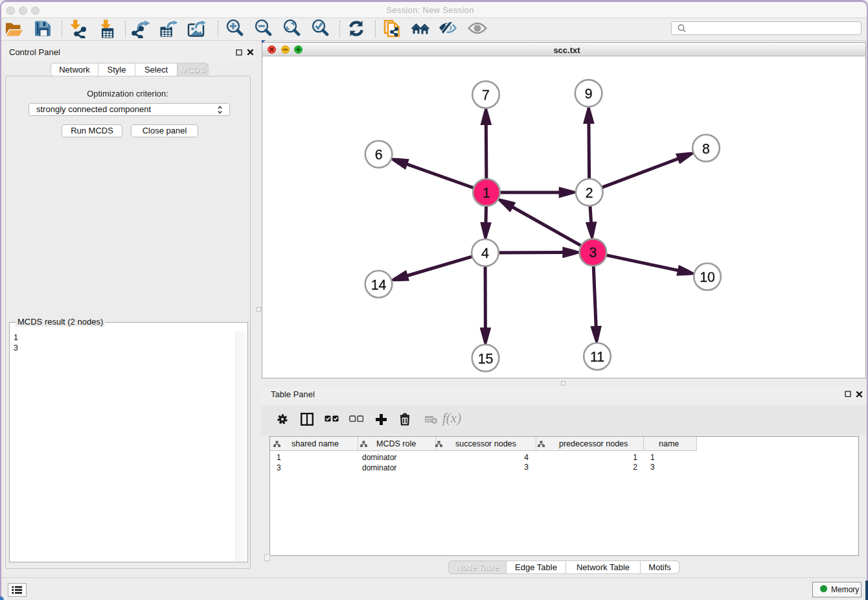 The width and height of the screenshot is (868, 600). Describe the element at coordinates (486, 359) in the screenshot. I see `svg-text: 15` at that location.